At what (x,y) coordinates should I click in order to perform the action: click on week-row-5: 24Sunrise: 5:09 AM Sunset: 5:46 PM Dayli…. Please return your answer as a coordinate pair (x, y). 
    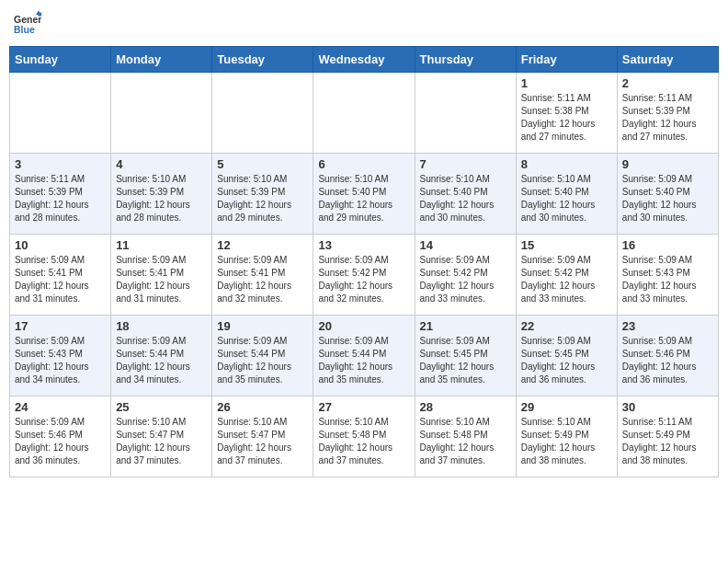
    Looking at the image, I should click on (364, 437).